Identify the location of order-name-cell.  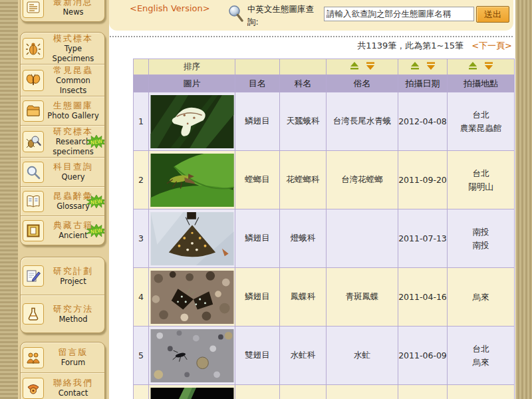
(258, 392).